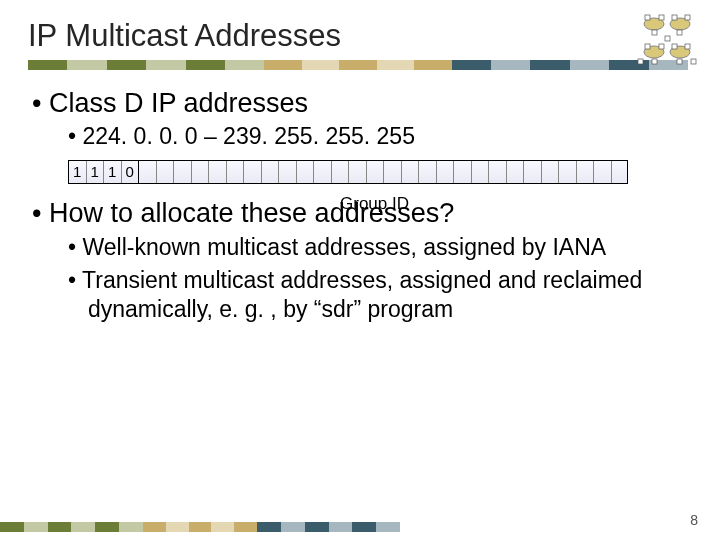 The height and width of the screenshot is (540, 720). I want to click on bullet-class-d: Class D IP addresses, so click(362, 104).